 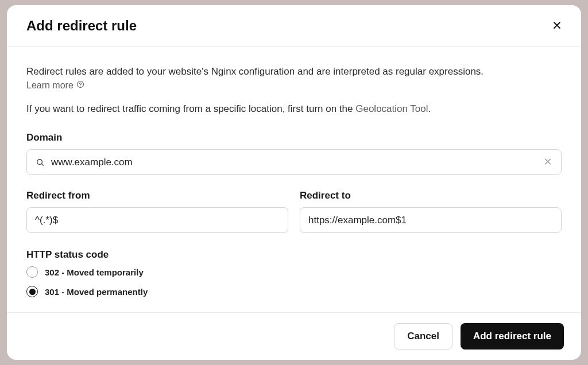 I want to click on add-redirect-rule-button: Add redirect rule, so click(x=512, y=336).